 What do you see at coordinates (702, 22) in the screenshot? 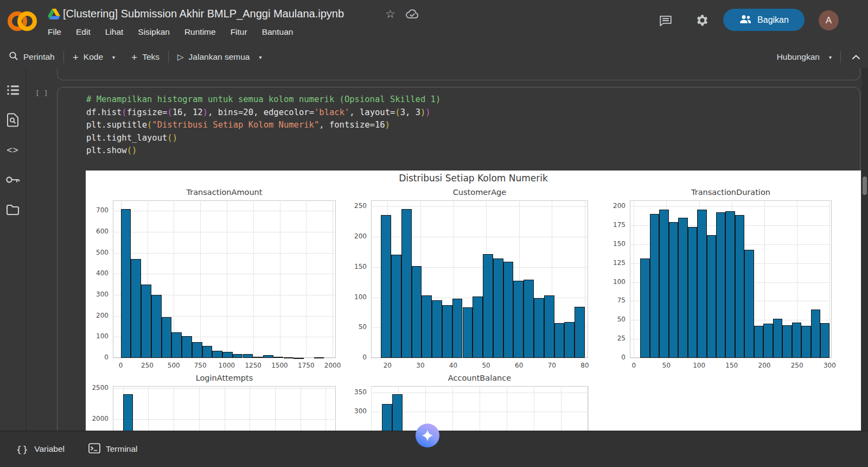
I see `settings-gear-icon` at bounding box center [702, 22].